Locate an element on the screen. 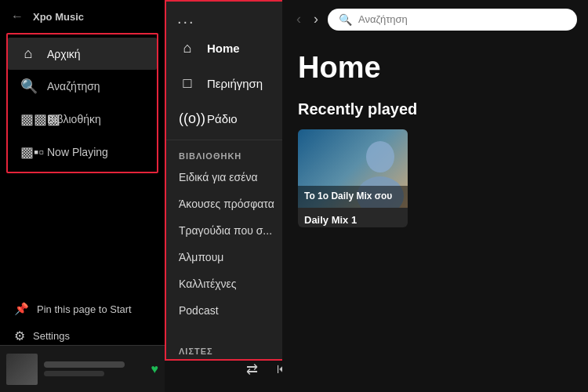  sidebar-item-label-library: Βιβλιοθήκη is located at coordinates (74, 119).